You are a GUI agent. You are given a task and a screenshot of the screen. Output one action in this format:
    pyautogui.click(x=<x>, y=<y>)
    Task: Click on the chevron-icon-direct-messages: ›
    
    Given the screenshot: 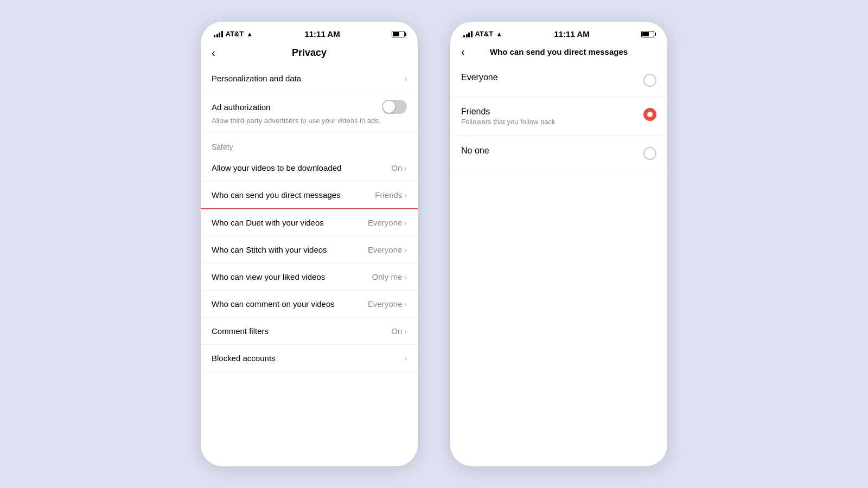 What is the action you would take?
    pyautogui.click(x=406, y=195)
    